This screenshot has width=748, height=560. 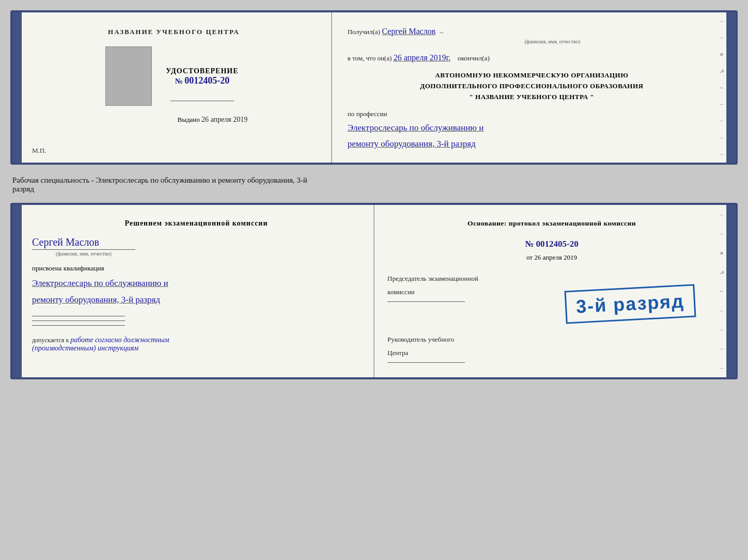 I want to click on fio-label-2: (фамилия, имя, отчество), so click(x=84, y=253).